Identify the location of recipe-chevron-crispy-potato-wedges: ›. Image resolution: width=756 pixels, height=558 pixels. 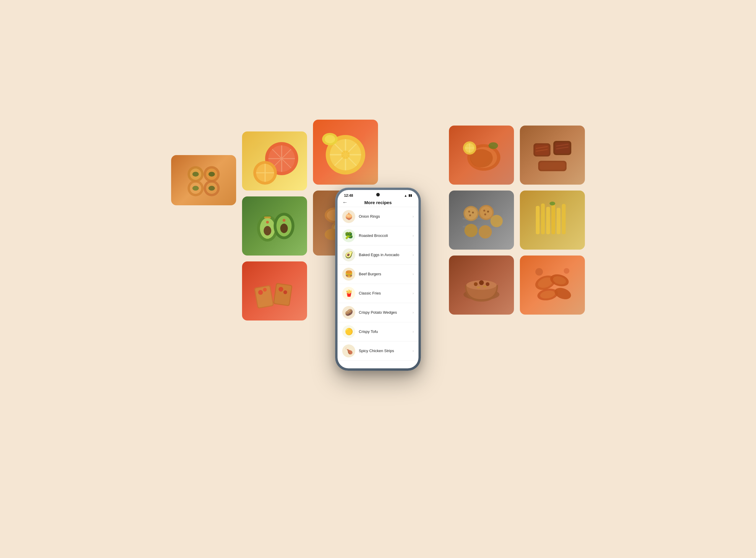
(413, 312).